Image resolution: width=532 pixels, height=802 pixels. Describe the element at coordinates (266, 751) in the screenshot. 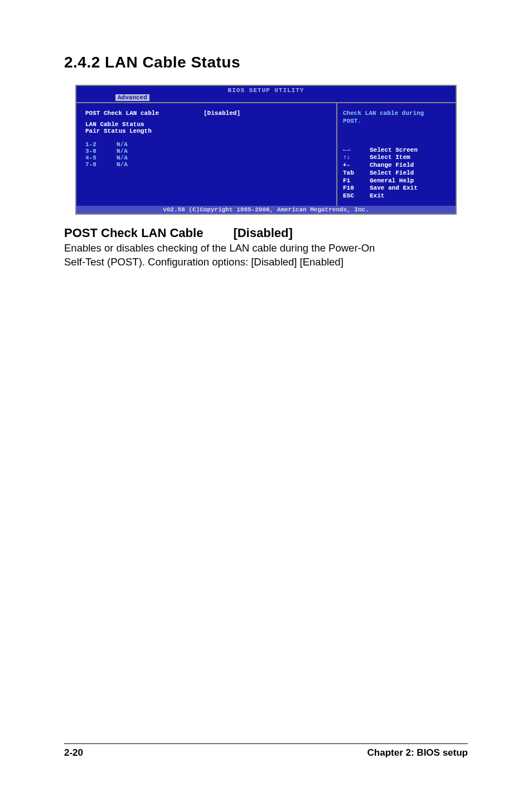

I see `page-footer: 2-20 Chapter 2: BIOS setup` at that location.